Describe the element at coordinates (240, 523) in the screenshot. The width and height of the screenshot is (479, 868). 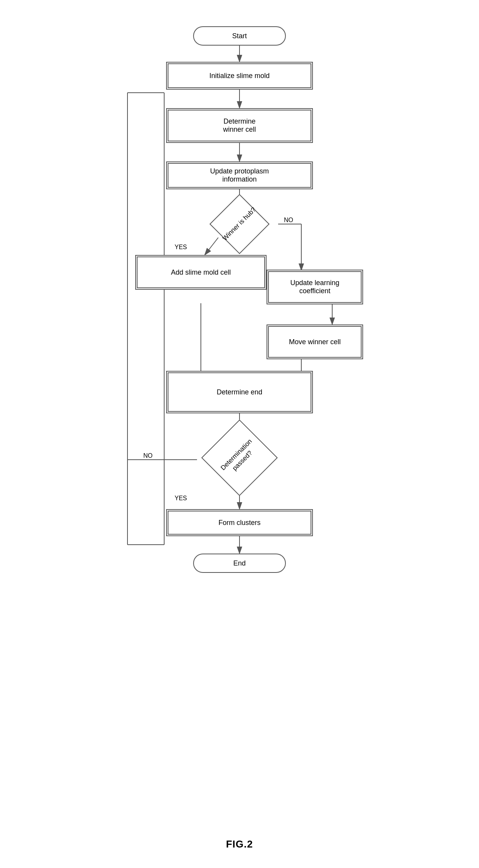
I see `form-clusters-label: Form clusters` at that location.